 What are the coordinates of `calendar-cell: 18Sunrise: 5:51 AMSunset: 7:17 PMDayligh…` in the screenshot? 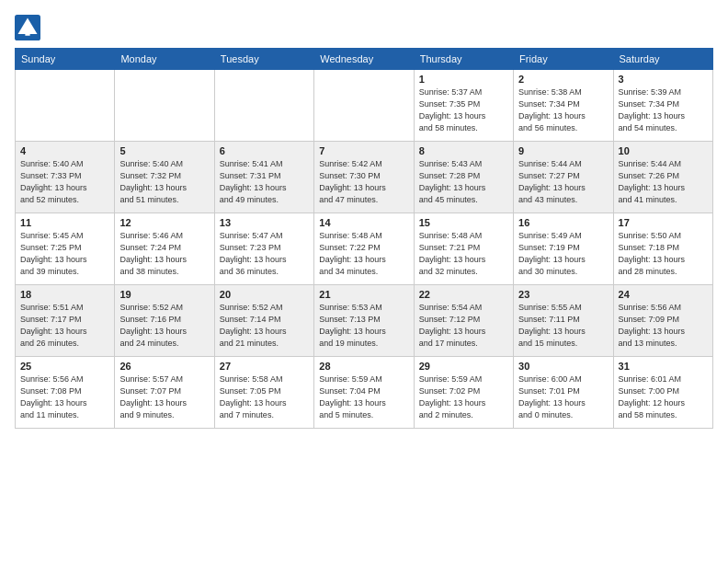 It's located at (65, 321).